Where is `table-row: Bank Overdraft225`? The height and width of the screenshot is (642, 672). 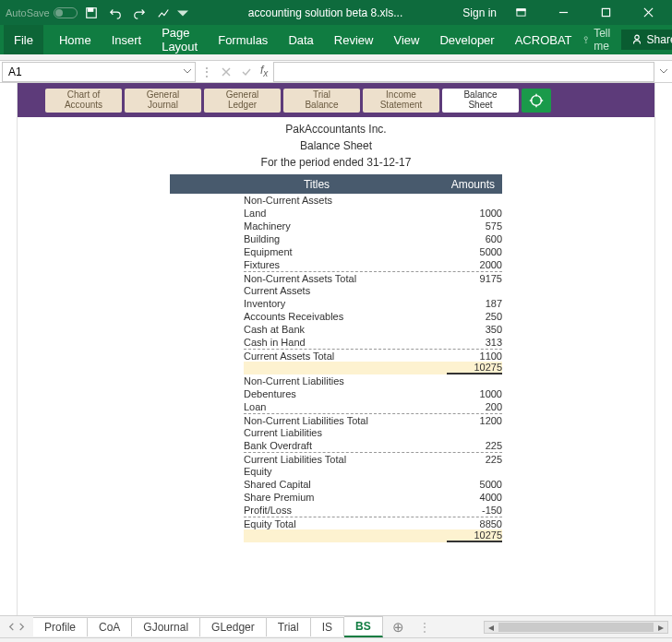
table-row: Bank Overdraft225 is located at coordinates (373, 446).